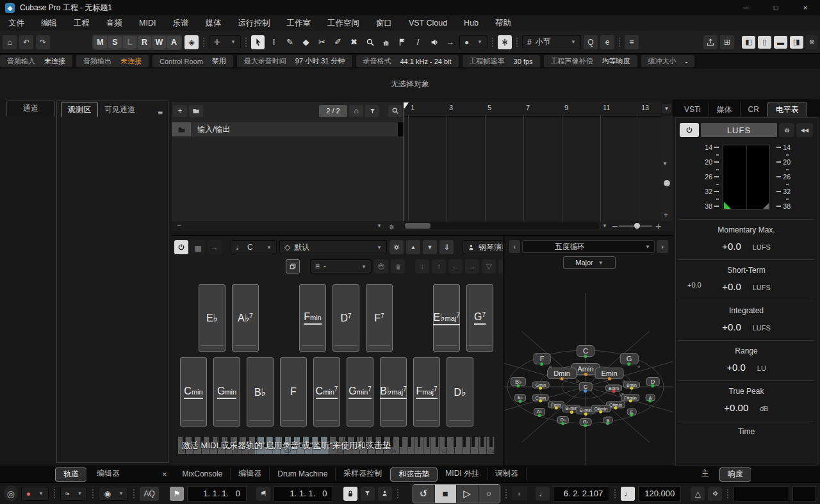 The width and height of the screenshot is (820, 504). What do you see at coordinates (776, 8) in the screenshot?
I see `maximize-button: □` at bounding box center [776, 8].